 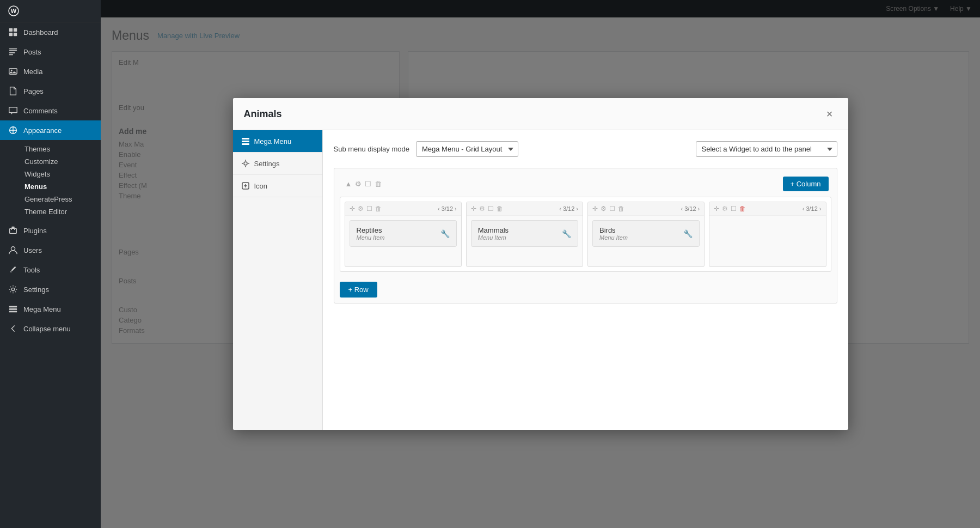 I want to click on sidebar-subitem-theme-editor: Theme Editor, so click(x=63, y=211).